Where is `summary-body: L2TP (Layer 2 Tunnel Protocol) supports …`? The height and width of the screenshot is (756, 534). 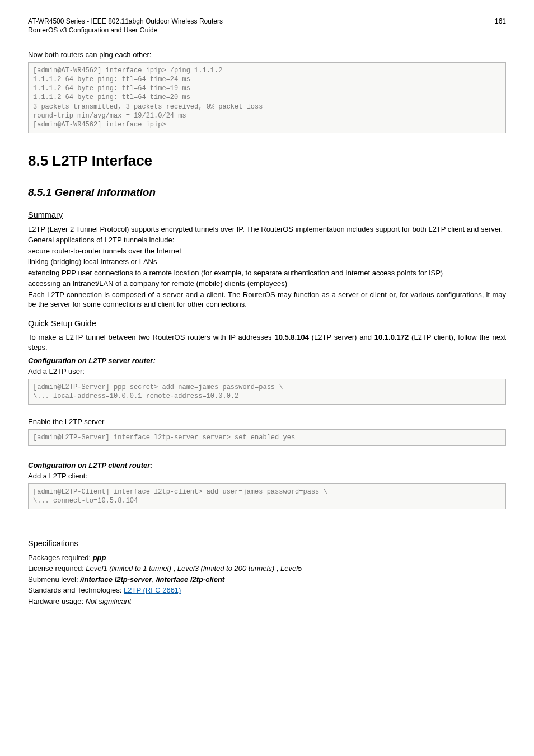 summary-body: L2TP (Layer 2 Tunnel Protocol) supports … is located at coordinates (267, 267).